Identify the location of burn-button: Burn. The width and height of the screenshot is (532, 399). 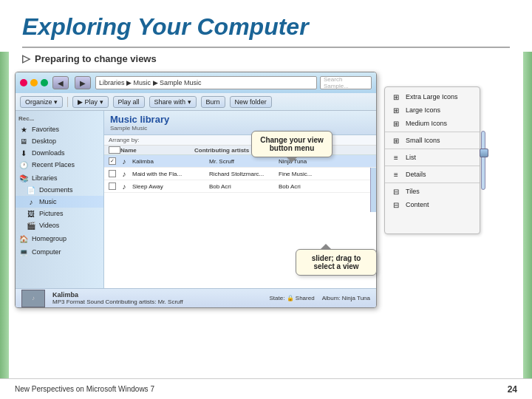
(213, 102).